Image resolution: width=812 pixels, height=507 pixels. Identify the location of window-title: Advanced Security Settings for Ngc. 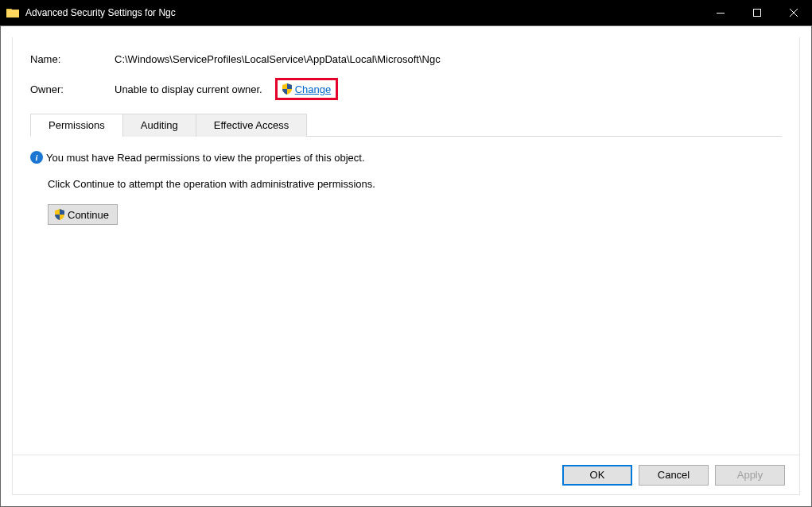
(364, 13).